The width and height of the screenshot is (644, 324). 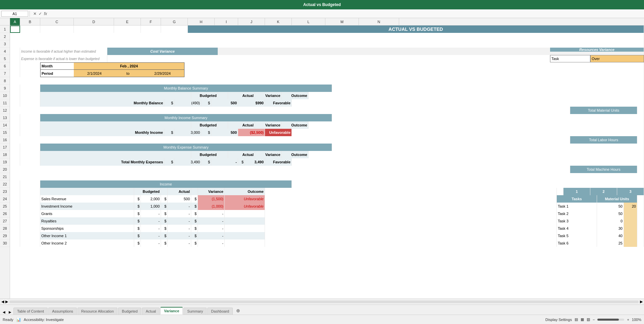 What do you see at coordinates (127, 21) in the screenshot?
I see `col-header-E: E` at bounding box center [127, 21].